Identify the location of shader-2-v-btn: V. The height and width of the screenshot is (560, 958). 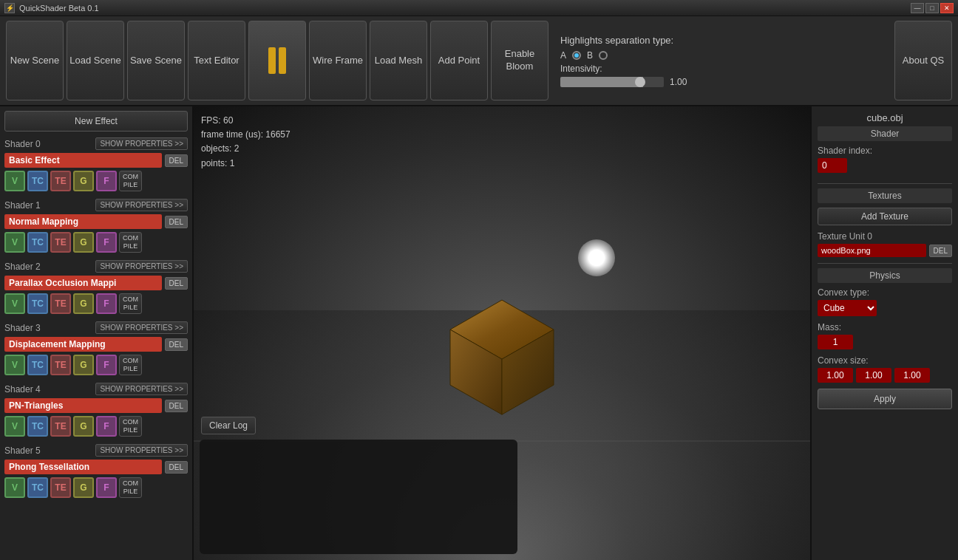
(15, 304).